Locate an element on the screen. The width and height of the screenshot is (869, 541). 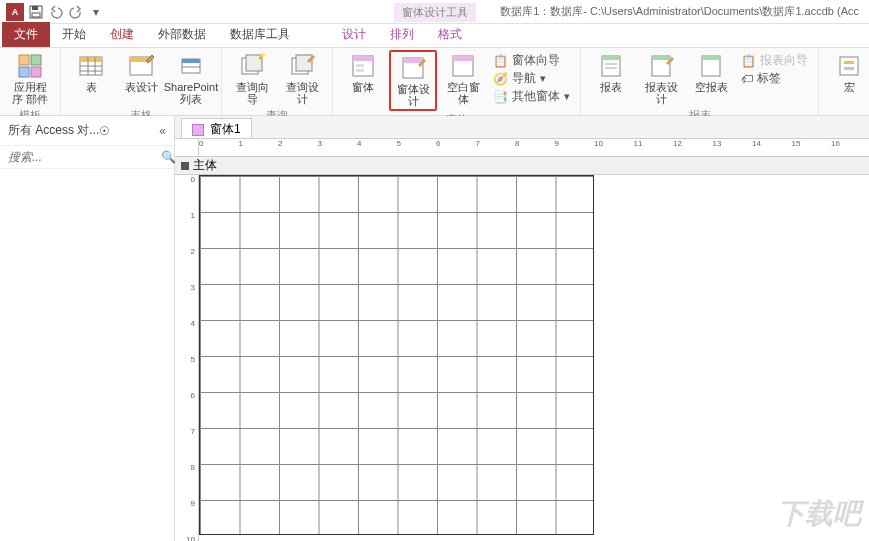
labels-icon: 🏷 is located at coordinates (747, 79).